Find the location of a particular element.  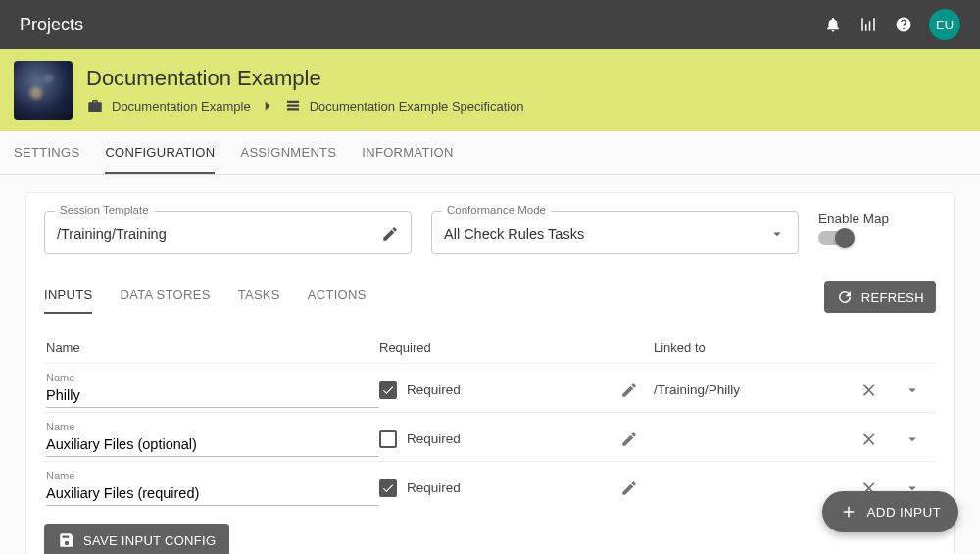

edit-session-template-button is located at coordinates (390, 234).